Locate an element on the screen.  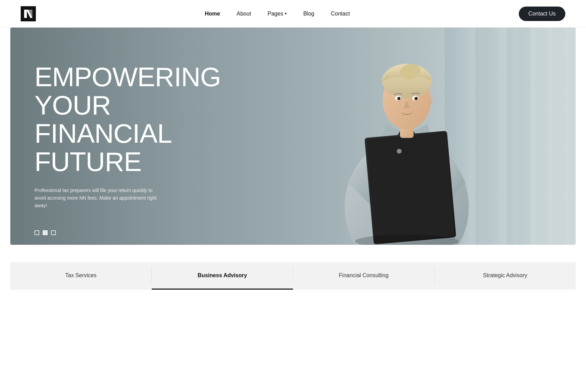
services-tabs: Tax Services Business Advisory Financial… is located at coordinates (293, 276).